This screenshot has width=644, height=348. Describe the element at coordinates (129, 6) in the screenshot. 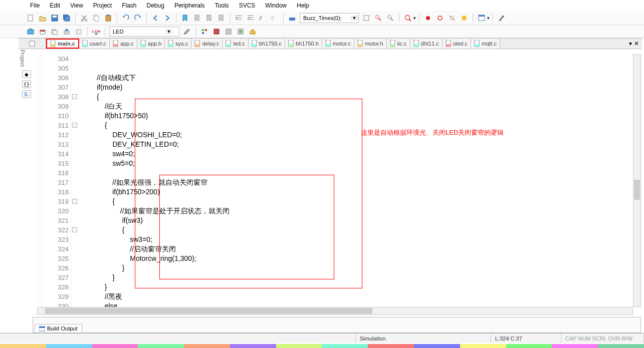

I see `menu-flash: Flash` at that location.